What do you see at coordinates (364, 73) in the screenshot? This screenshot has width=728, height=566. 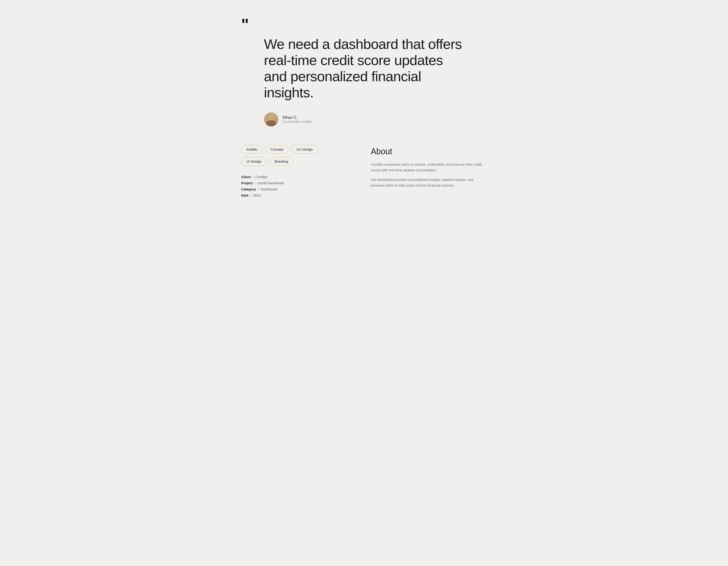 I see `quote-section: " We need a dashboard that offers real-t…` at bounding box center [364, 73].